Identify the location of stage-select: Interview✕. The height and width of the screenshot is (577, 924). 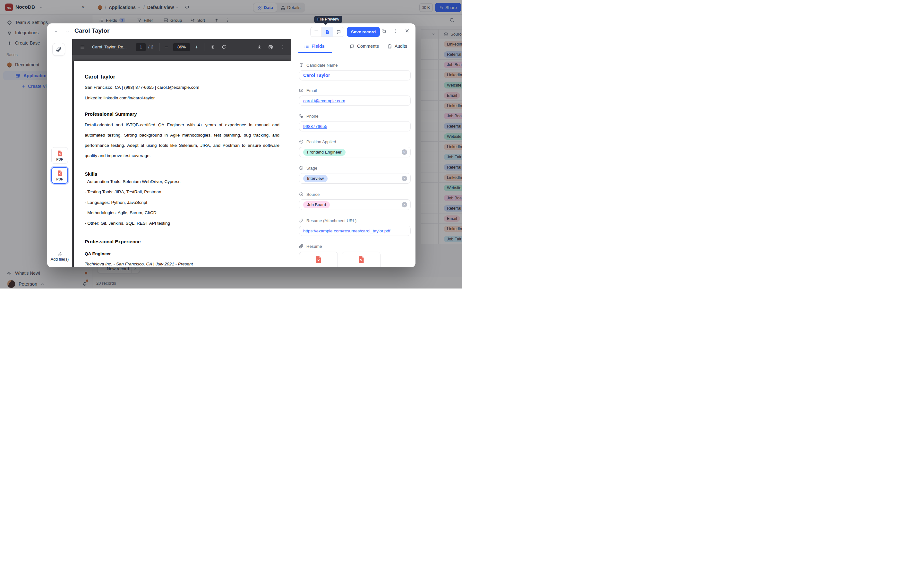
(355, 179).